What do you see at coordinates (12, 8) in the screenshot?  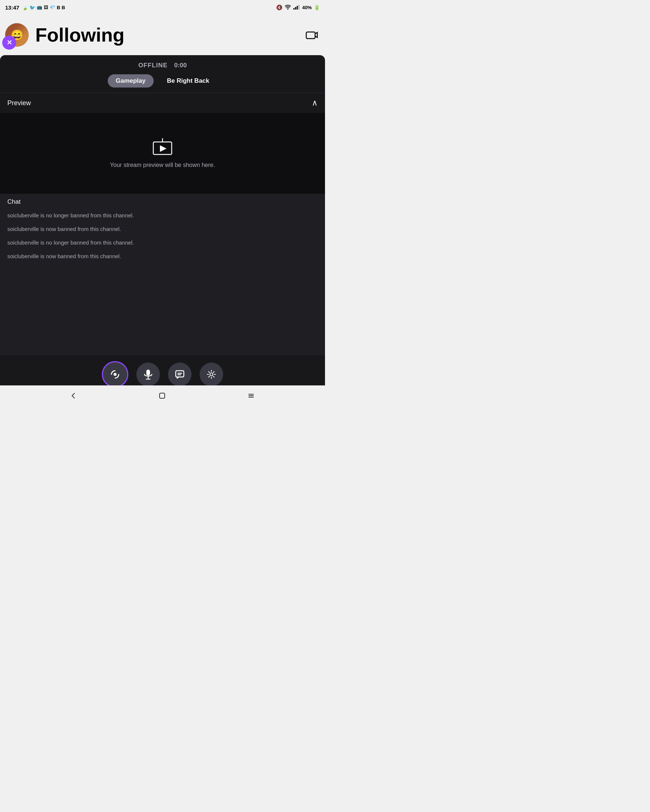 I see `status-time: 13:47` at bounding box center [12, 8].